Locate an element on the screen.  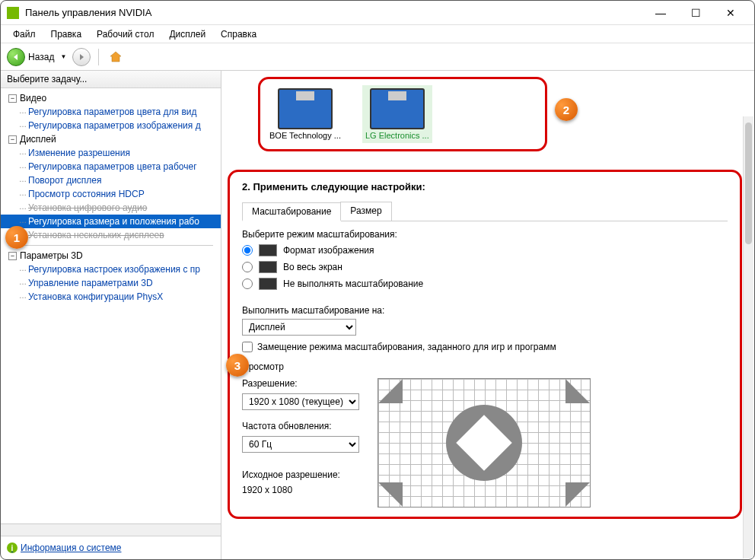
tree-item-physx: Установка конфигурации PhysX is located at coordinates (111, 297).